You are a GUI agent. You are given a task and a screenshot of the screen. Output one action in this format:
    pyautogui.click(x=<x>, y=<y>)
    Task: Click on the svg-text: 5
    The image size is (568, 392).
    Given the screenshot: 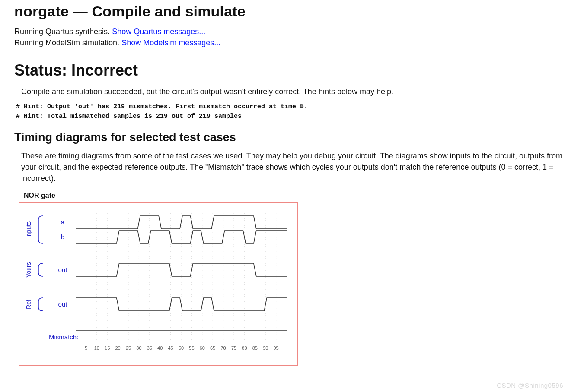 What is the action you would take?
    pyautogui.click(x=86, y=348)
    